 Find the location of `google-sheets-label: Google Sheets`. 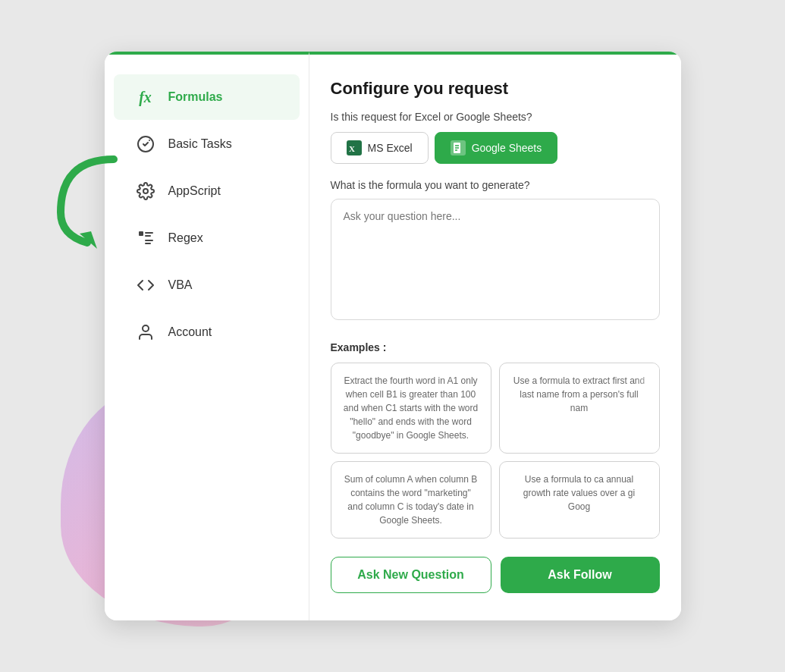

google-sheets-label: Google Sheets is located at coordinates (507, 148).